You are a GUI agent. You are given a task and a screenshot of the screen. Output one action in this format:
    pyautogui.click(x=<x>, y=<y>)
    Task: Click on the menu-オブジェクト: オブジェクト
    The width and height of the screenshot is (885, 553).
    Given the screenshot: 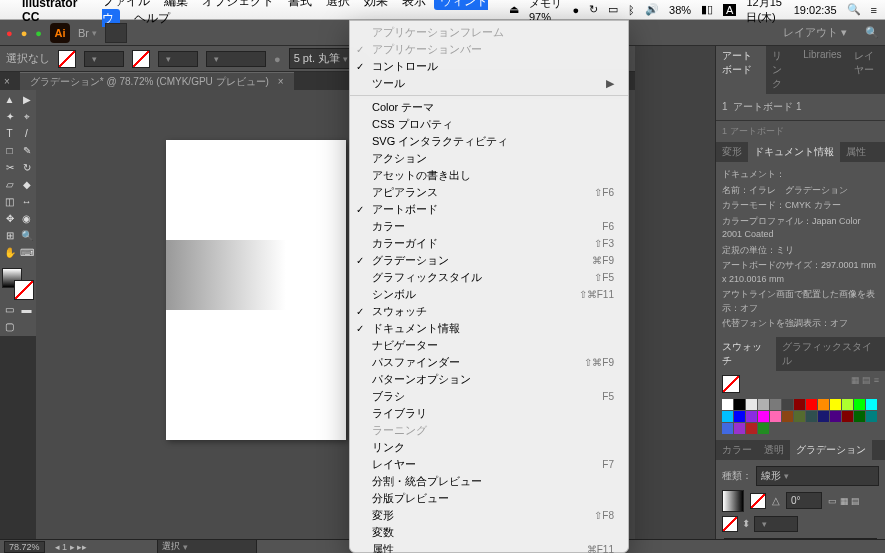 What is the action you would take?
    pyautogui.click(x=238, y=4)
    